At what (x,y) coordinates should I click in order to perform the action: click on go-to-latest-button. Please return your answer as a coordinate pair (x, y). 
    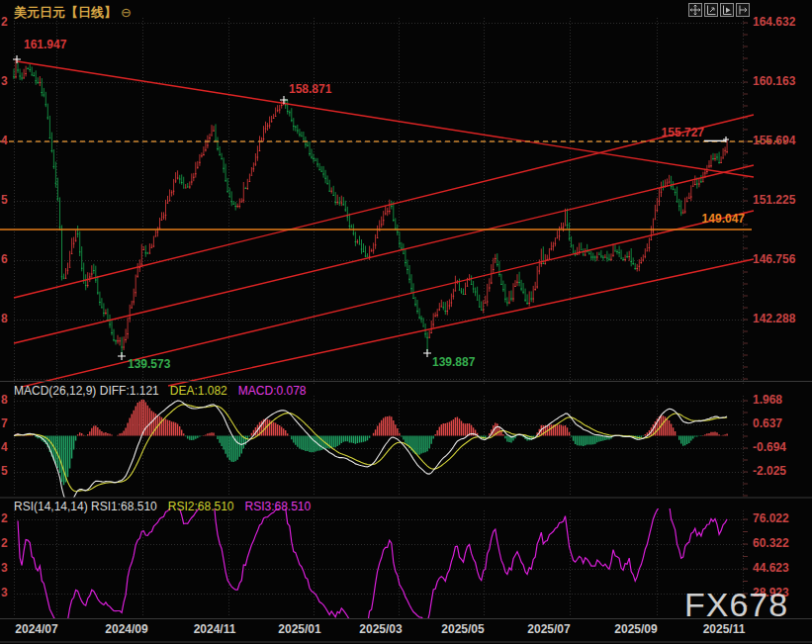
    Looking at the image, I should click on (743, 10).